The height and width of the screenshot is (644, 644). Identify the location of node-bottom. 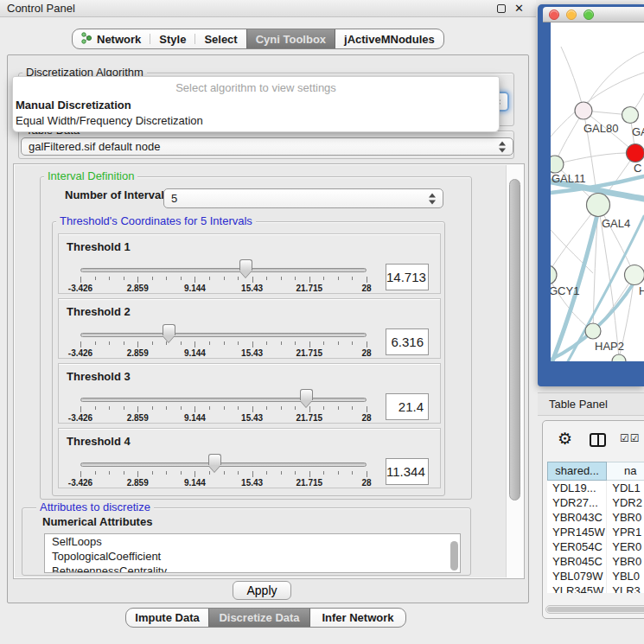
(619, 358).